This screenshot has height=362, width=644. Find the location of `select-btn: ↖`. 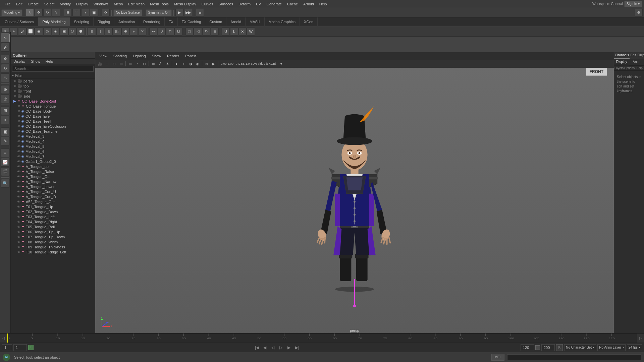

select-btn: ↖ is located at coordinates (5, 38).